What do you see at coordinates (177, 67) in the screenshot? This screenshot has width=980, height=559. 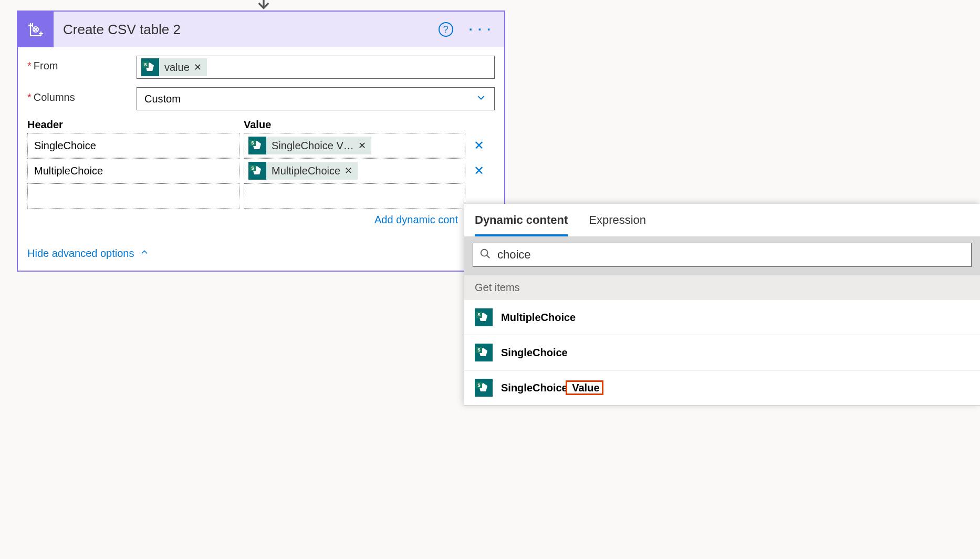 I see `token-label: value` at bounding box center [177, 67].